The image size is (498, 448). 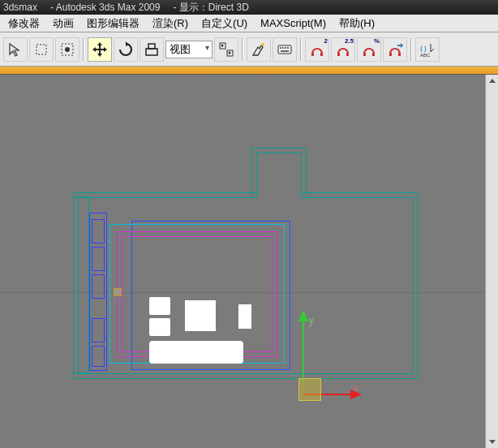 What do you see at coordinates (285, 50) in the screenshot?
I see `keyboard-shortcut-toggle` at bounding box center [285, 50].